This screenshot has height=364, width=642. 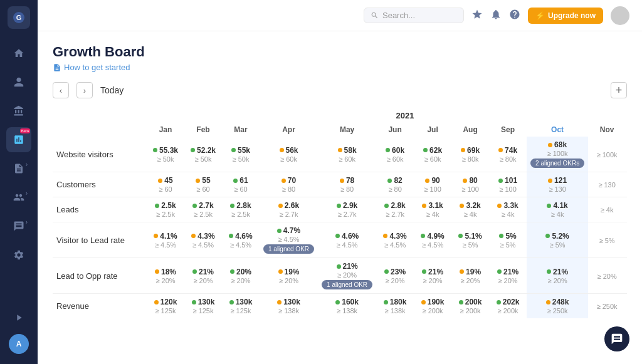 I want to click on topbar-right: Search... ⚡ Upgrade now, so click(x=497, y=16).